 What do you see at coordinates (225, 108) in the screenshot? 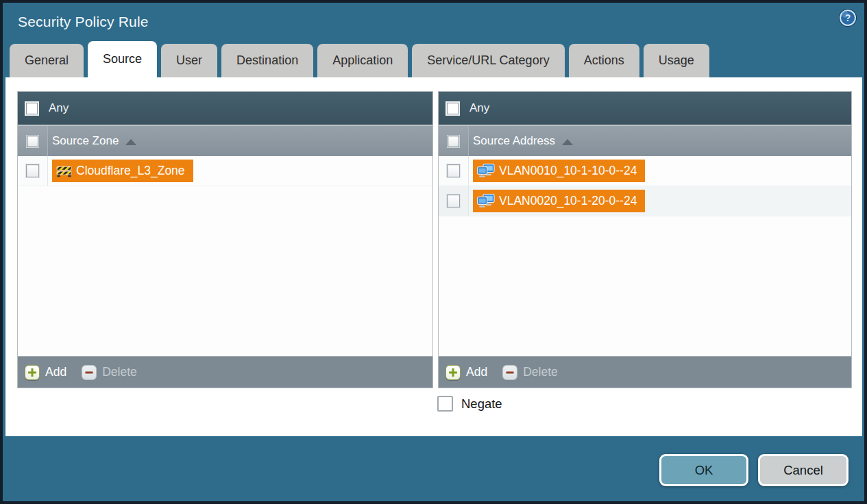
I see `source-zone-any-header: Any` at bounding box center [225, 108].